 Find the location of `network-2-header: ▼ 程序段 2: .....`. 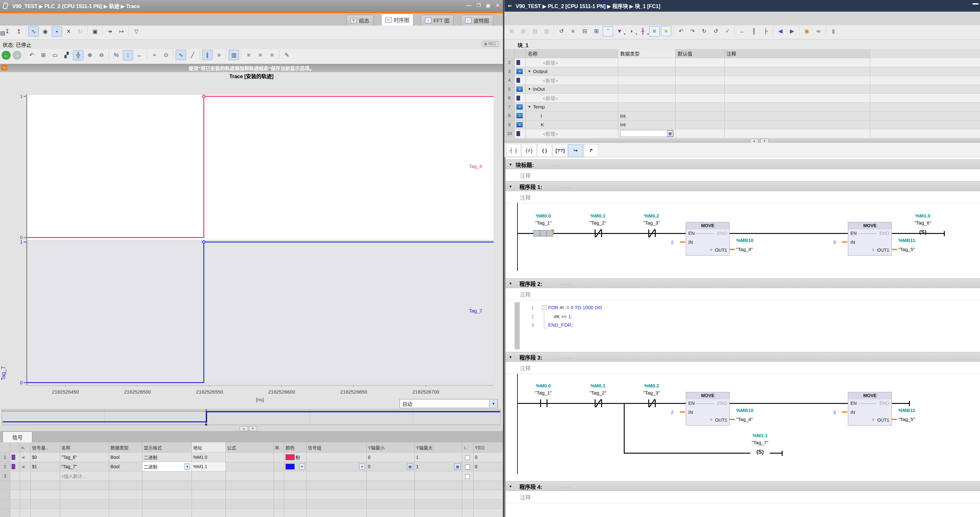

network-2-header: ▼ 程序段 2: ..... is located at coordinates (743, 283).